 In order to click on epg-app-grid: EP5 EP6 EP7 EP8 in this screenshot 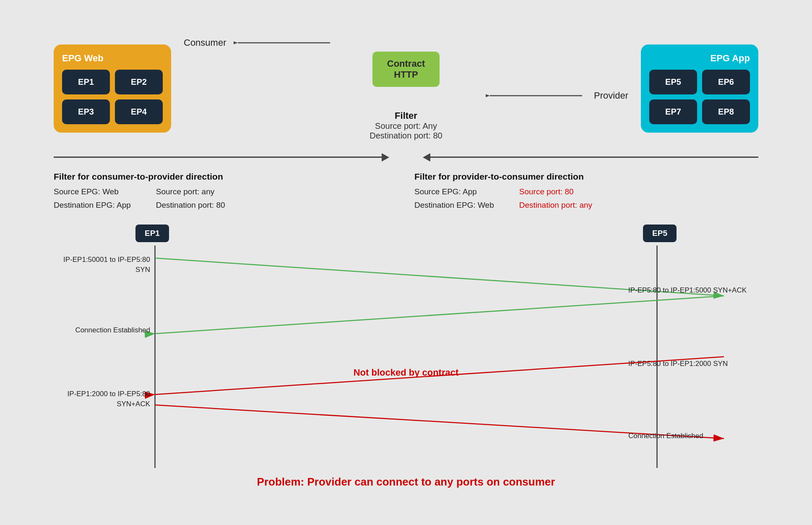, I will do `click(700, 97)`.